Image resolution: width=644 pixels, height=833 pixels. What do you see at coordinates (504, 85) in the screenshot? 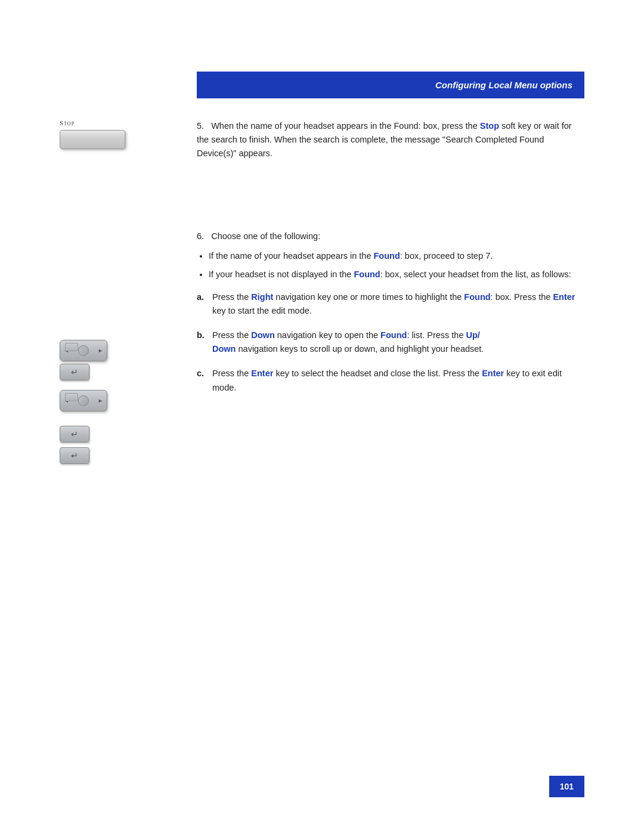
I see `header-title: Configuring Local Menu options` at bounding box center [504, 85].